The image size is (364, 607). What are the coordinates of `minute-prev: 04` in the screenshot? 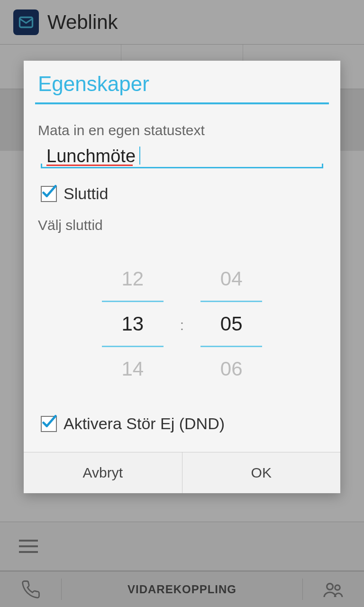 It's located at (231, 279).